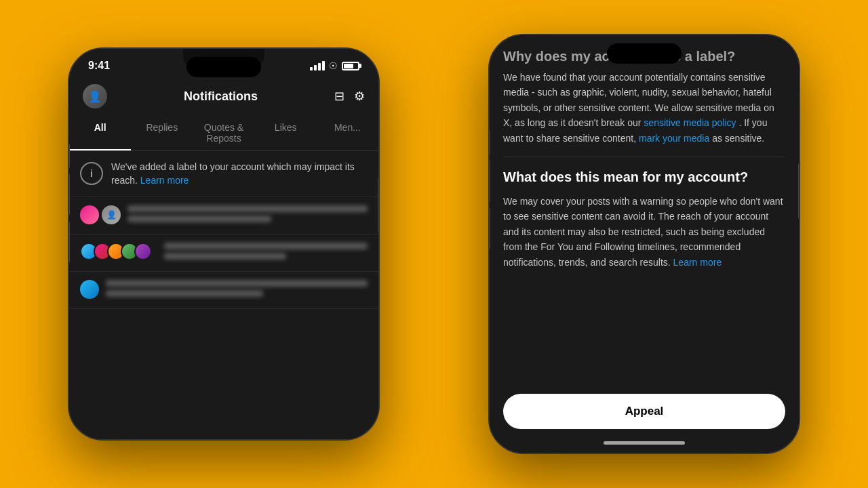  What do you see at coordinates (90, 215) in the screenshot?
I see `feed-avatar-pink` at bounding box center [90, 215].